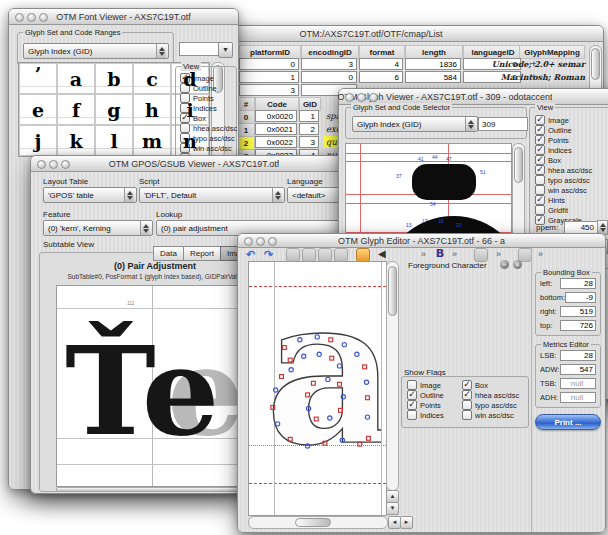  What do you see at coordinates (481, 255) in the screenshot?
I see `layers-icon` at bounding box center [481, 255].